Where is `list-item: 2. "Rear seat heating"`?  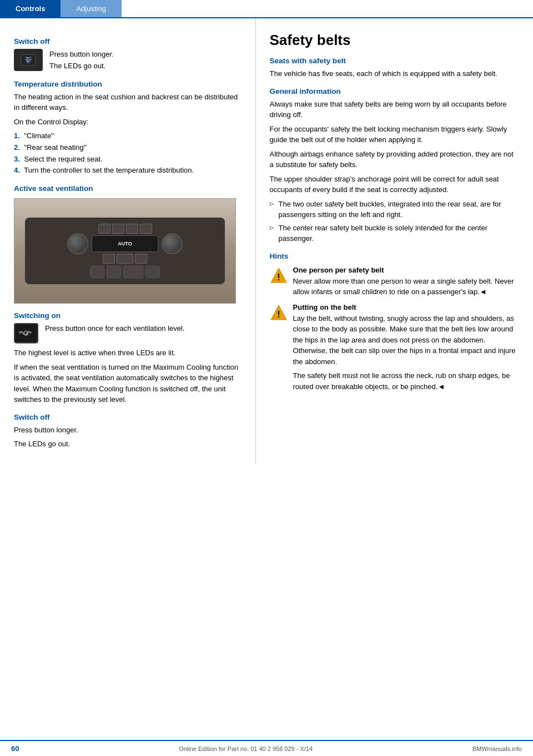
list-item: 2. "Rear seat heating" is located at coordinates (128, 148).